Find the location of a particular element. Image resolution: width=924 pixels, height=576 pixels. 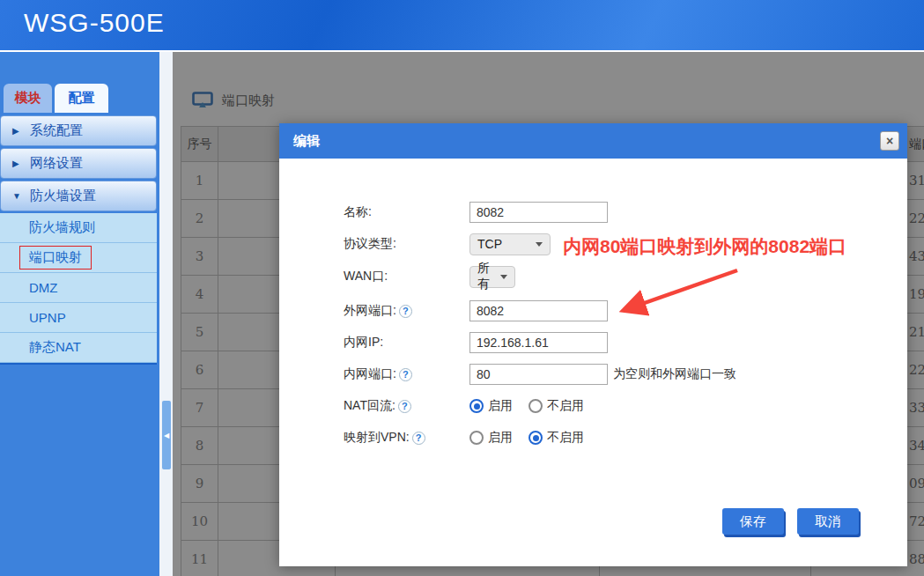

field-row-ext-port: 外网端口: ? is located at coordinates (476, 311).